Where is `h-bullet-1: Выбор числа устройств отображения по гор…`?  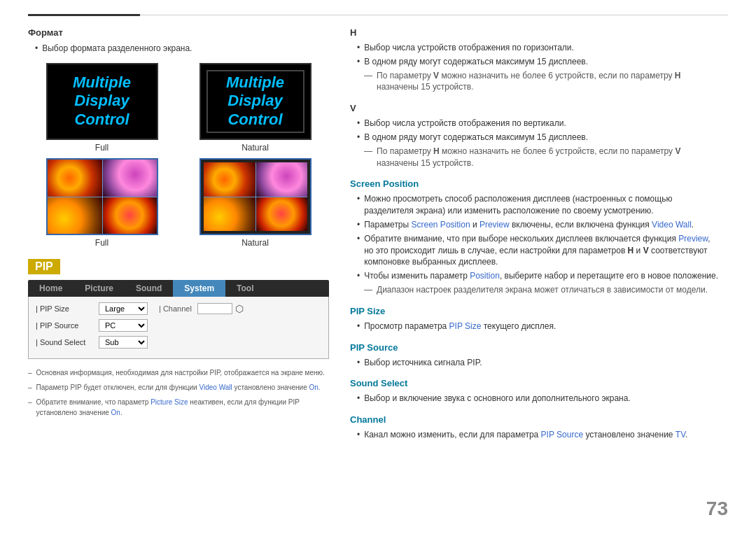
h-bullet-1: Выбор числа устройств отображения по гор… is located at coordinates (536, 48).